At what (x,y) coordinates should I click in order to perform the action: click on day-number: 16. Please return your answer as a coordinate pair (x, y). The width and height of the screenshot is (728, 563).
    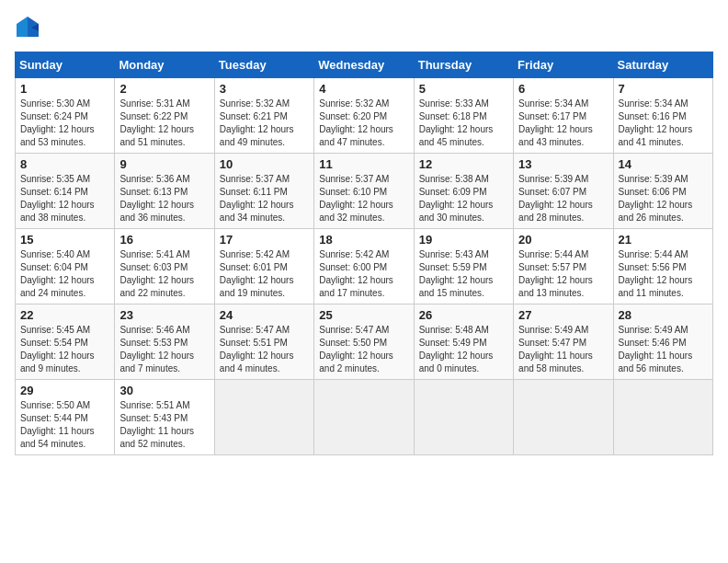
    Looking at the image, I should click on (164, 239).